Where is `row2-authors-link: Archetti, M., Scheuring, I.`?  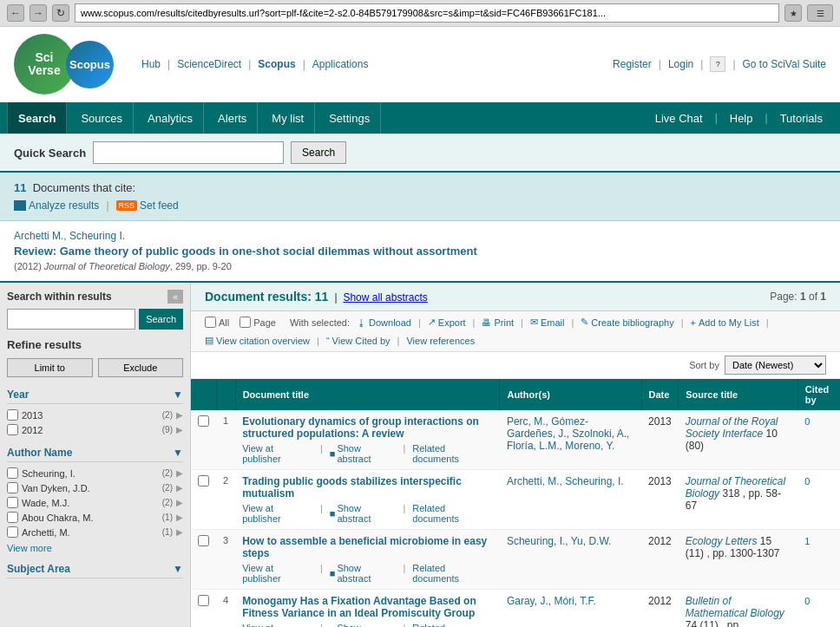
row2-authors-link: Archetti, M., Scheuring, I. is located at coordinates (566, 481).